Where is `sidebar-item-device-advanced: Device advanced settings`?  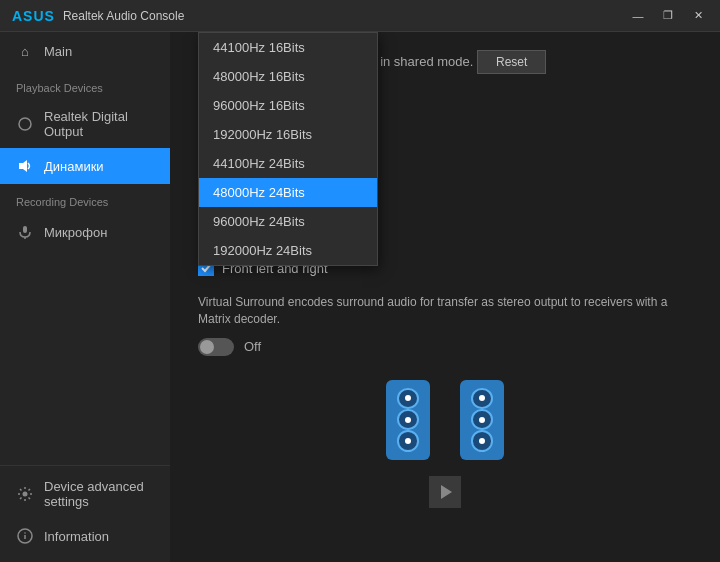
sidebar-item-device-advanced: Device advanced settings is located at coordinates (85, 494).